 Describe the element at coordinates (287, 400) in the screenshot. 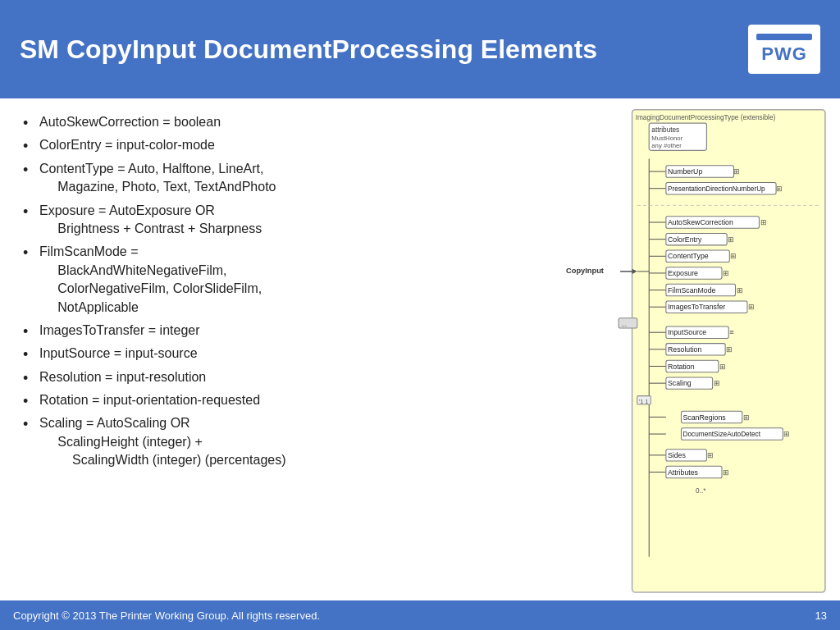

I see `list-item: Rotation = input-orientation-requested` at that location.